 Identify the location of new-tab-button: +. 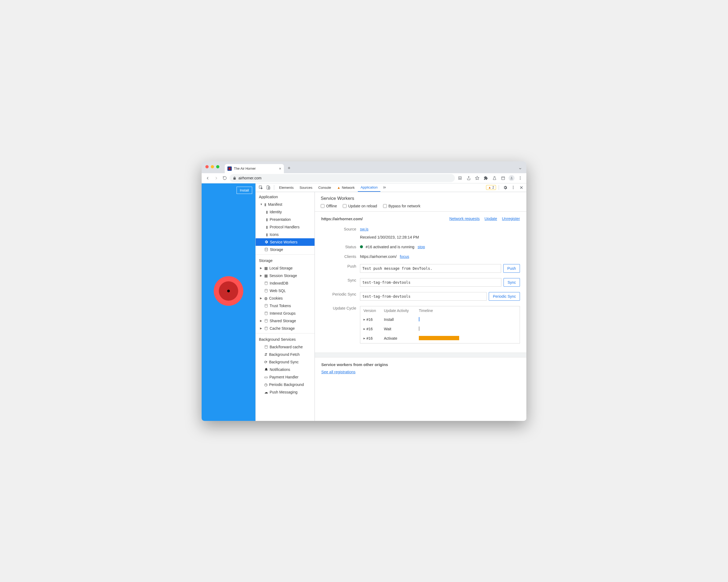
(289, 168).